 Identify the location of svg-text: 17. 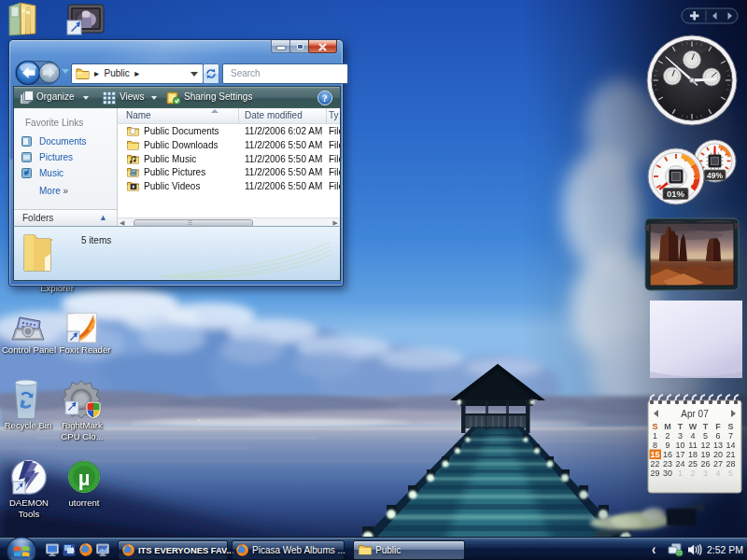
(680, 455).